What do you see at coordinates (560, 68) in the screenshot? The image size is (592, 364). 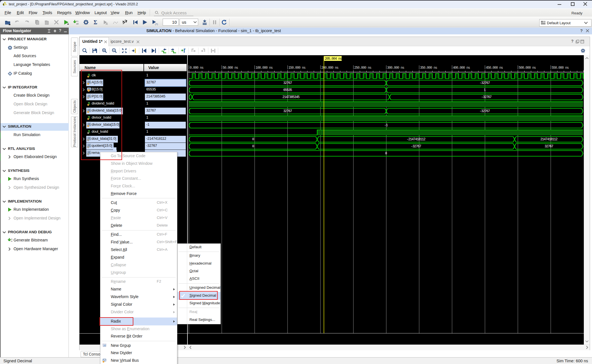 I see `svg-text: 550.000 ns` at bounding box center [560, 68].